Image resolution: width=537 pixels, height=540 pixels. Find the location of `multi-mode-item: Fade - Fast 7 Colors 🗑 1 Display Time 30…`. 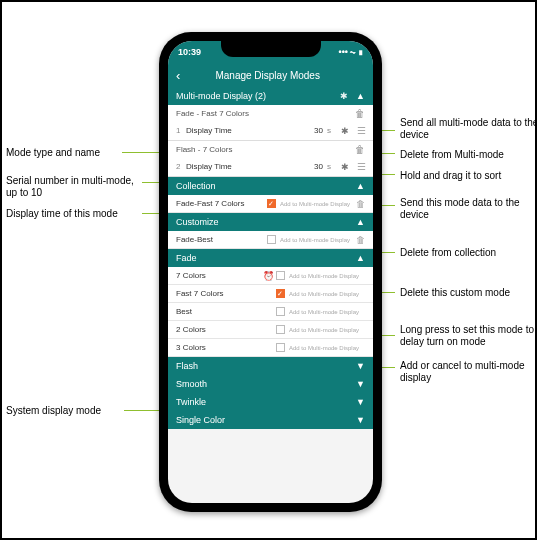

multi-mode-item: Fade - Fast 7 Colors 🗑 1 Display Time 30… is located at coordinates (270, 123).